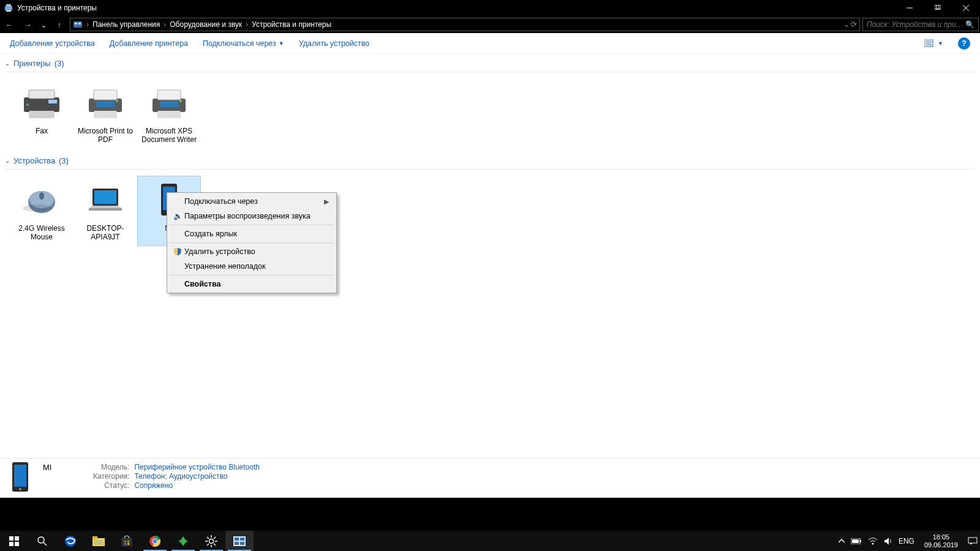 The width and height of the screenshot is (980, 551). What do you see at coordinates (155, 541) in the screenshot?
I see `taskbar-chrome` at bounding box center [155, 541].